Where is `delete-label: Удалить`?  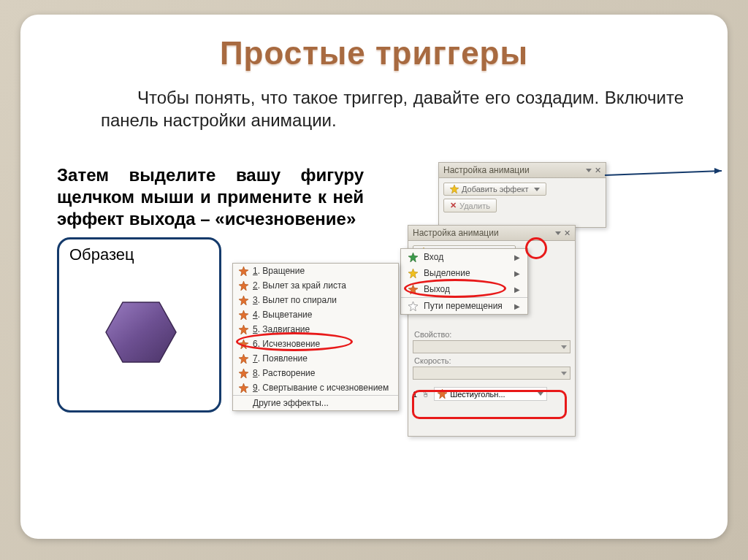 delete-label: Удалить is located at coordinates (475, 206).